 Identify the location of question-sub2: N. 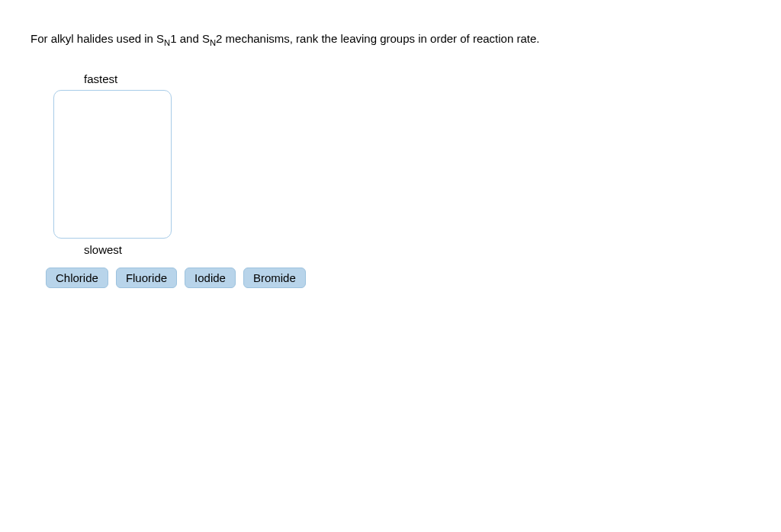
(213, 43).